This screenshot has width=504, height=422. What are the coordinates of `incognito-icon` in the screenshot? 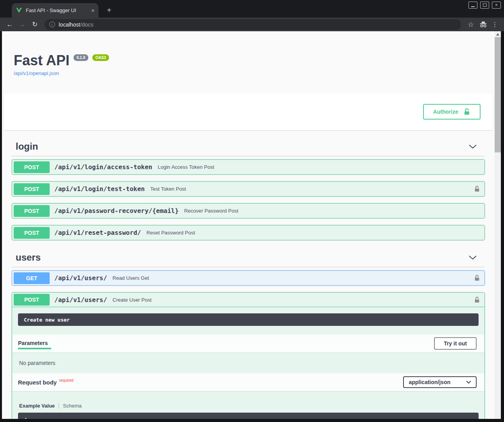 It's located at (483, 24).